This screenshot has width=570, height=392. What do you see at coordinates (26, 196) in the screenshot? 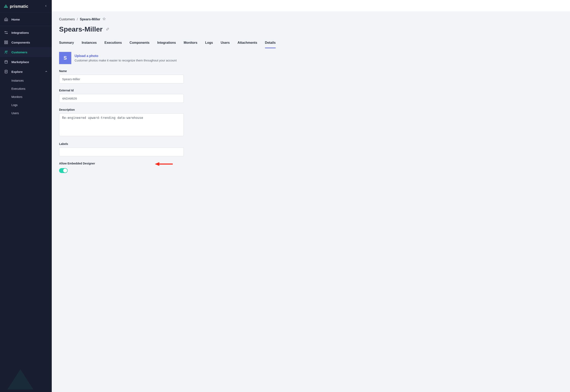
I see `sidebar: prismatic Home Integrations` at bounding box center [26, 196].